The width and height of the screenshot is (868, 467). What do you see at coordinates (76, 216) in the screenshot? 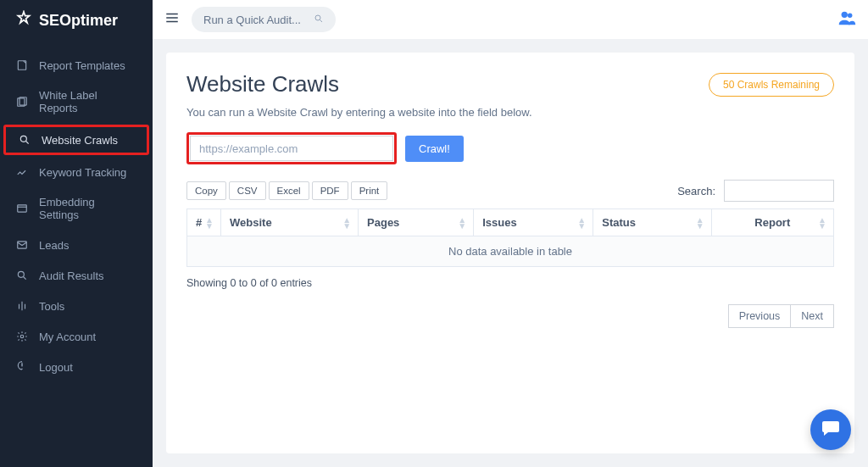
I see `nav: Report Templates White Label Reports Web…` at bounding box center [76, 216].